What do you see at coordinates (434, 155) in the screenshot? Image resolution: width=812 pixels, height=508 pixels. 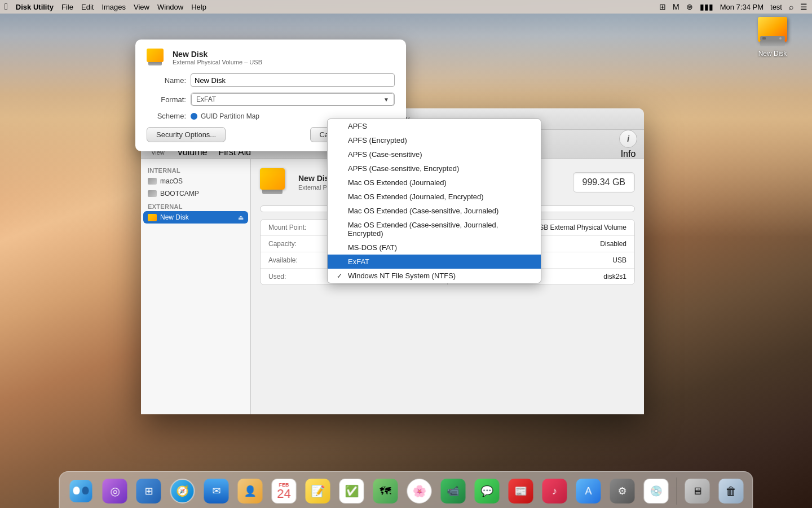 I see `dropdown-item-apfs-case: APFS (Case-sensitive)` at bounding box center [434, 155].